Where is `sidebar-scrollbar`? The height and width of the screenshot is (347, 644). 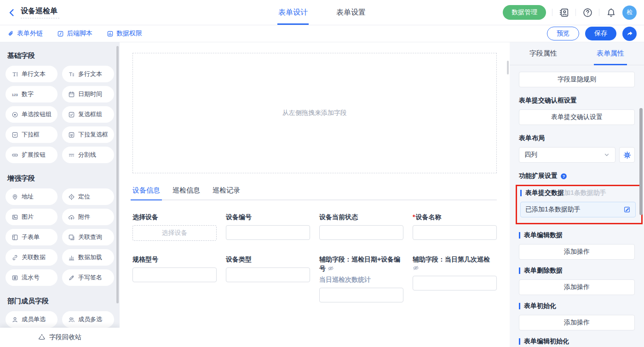 sidebar-scrollbar is located at coordinates (118, 175).